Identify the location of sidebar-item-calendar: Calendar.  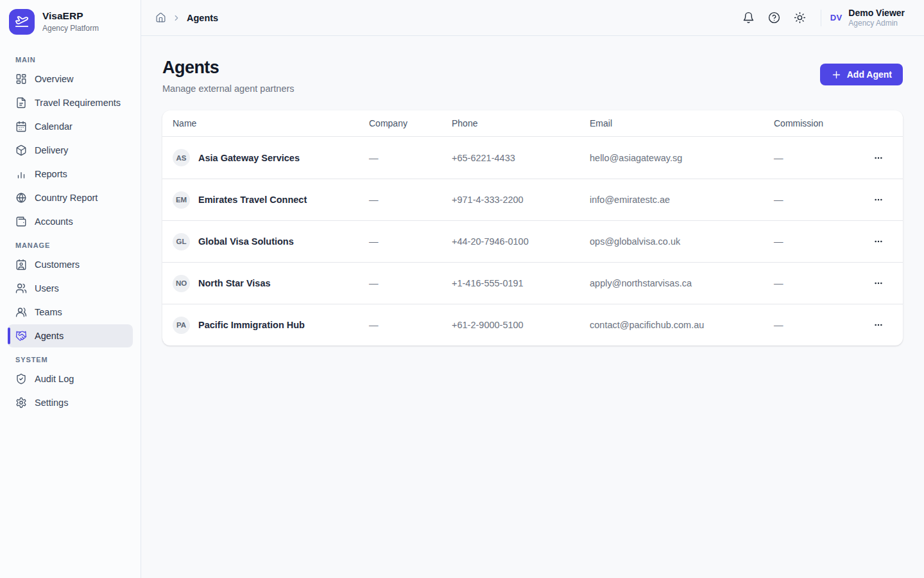
(71, 127).